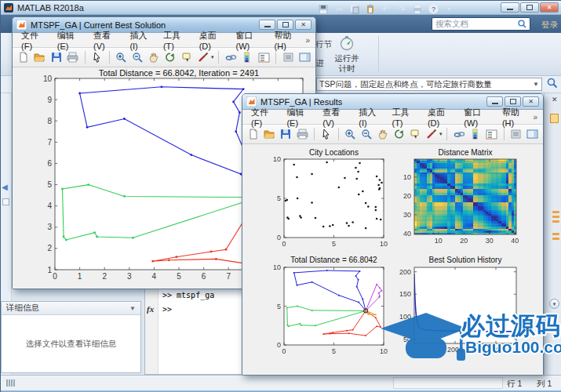  What do you see at coordinates (496, 350) in the screenshot?
I see `svg-text: 4000` at bounding box center [496, 350].